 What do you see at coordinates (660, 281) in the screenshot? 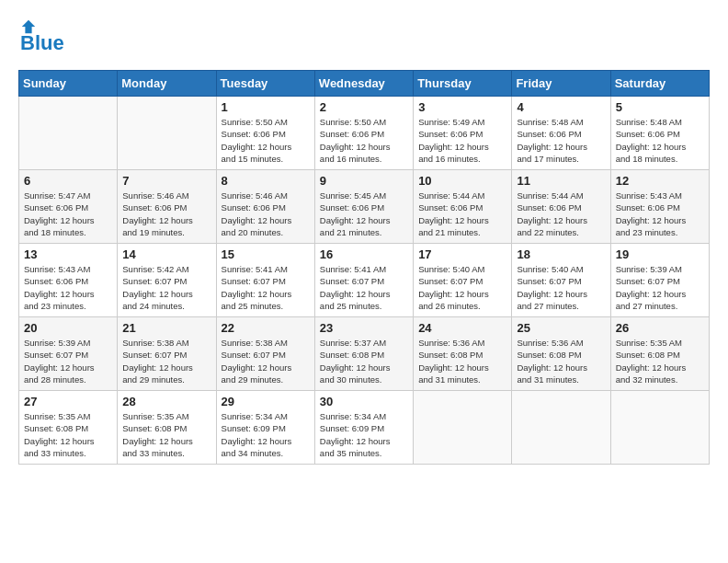
I see `calendar-cell: 19Sunrise: 5:39 AM Sunset: 6:07 PM Dayli…` at bounding box center [660, 281].